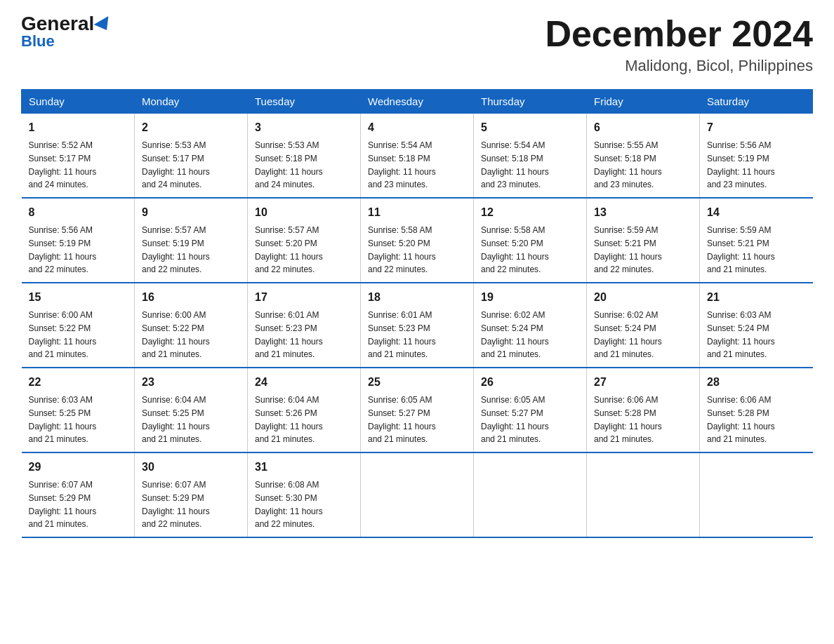 The image size is (834, 644). I want to click on day-info: Sunrise: 5:57 AMSunset: 5:19 PMDaylight:…, so click(176, 250).